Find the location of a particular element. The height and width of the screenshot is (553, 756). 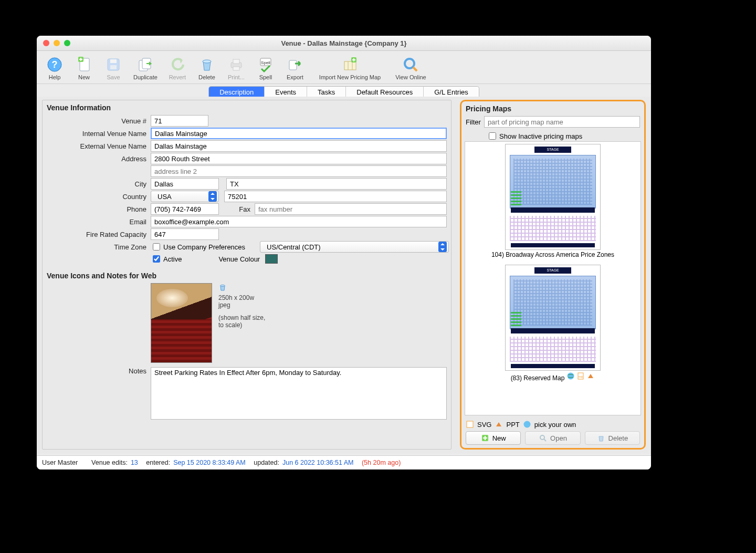

img-meta-note1: (shown half size, is located at coordinates (242, 318).